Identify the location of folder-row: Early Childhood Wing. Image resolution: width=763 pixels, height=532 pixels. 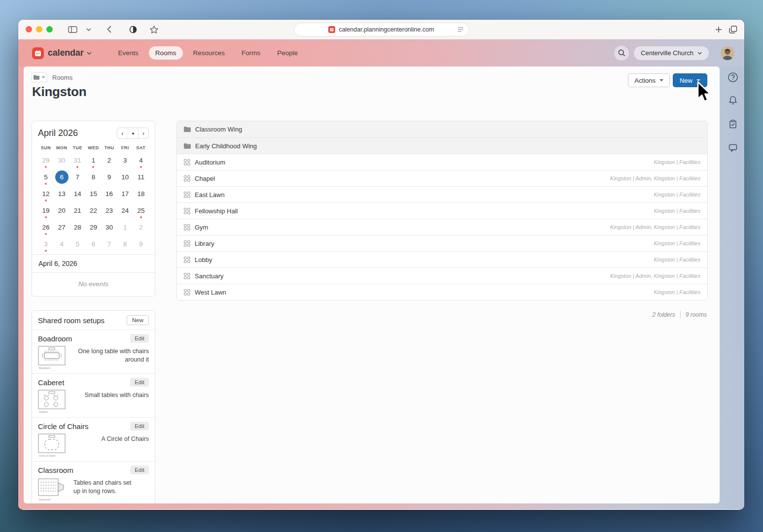
(442, 146).